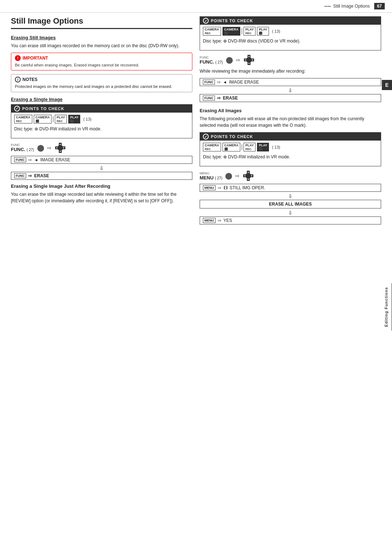  I want to click on still-img-cmd: MENU ⇨ 🎞 STILL IMG OPER., so click(290, 188).